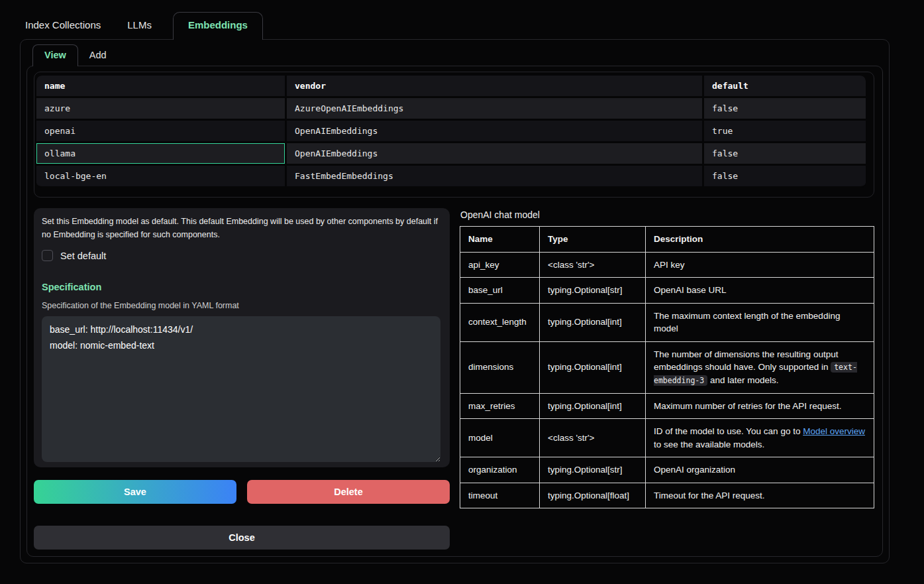 This screenshot has width=924, height=584. Describe the element at coordinates (451, 87) in the screenshot. I see `embeddings-table-header-row: name vendor default` at that location.